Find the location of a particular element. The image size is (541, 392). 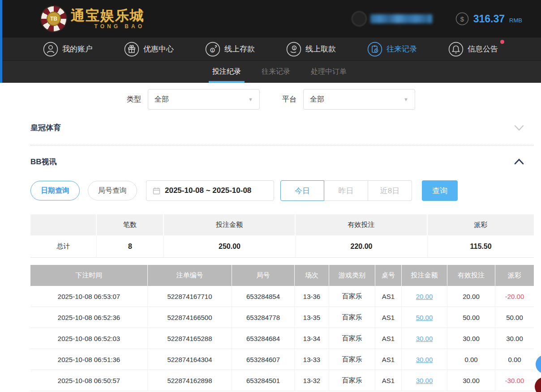

bet-amount-link: 50.00 is located at coordinates (425, 318).